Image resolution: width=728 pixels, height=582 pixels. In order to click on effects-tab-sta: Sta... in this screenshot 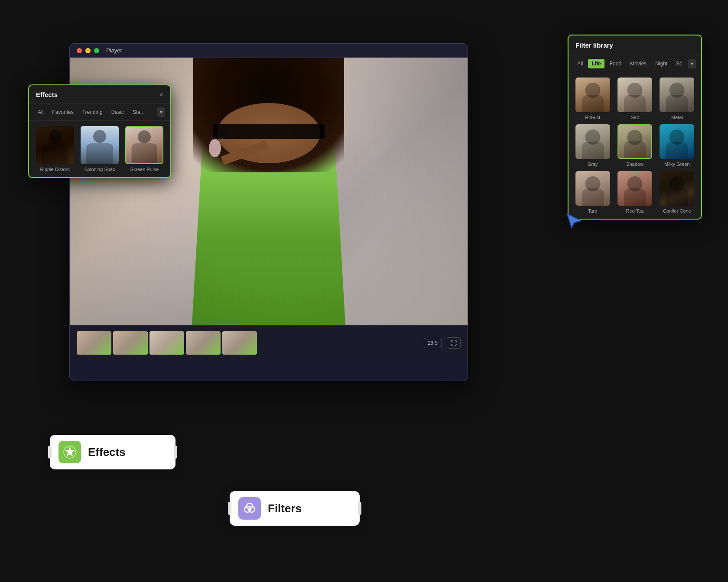, I will do `click(139, 112)`.